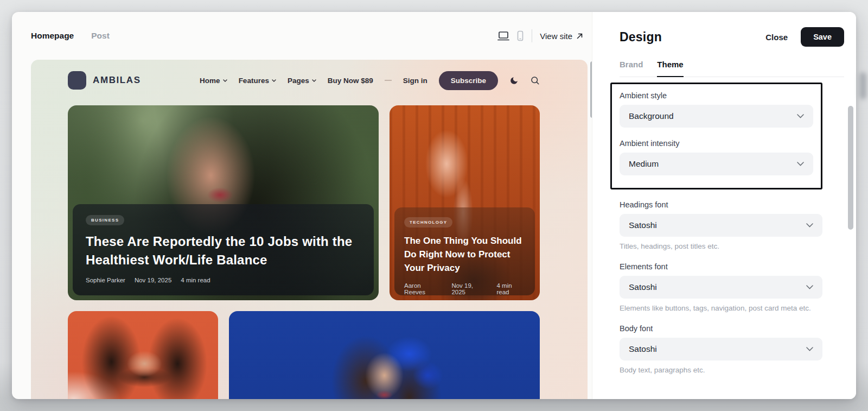 The width and height of the screenshot is (868, 411). I want to click on nav-divider, so click(388, 80).